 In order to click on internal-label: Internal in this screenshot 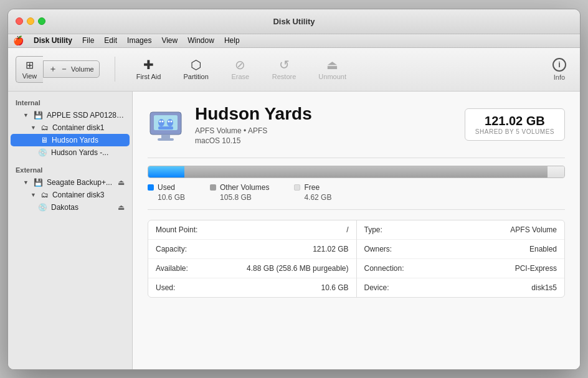, I will do `click(70, 103)`.